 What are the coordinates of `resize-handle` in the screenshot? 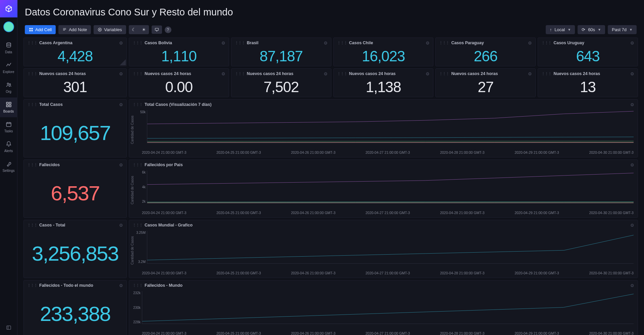 It's located at (123, 62).